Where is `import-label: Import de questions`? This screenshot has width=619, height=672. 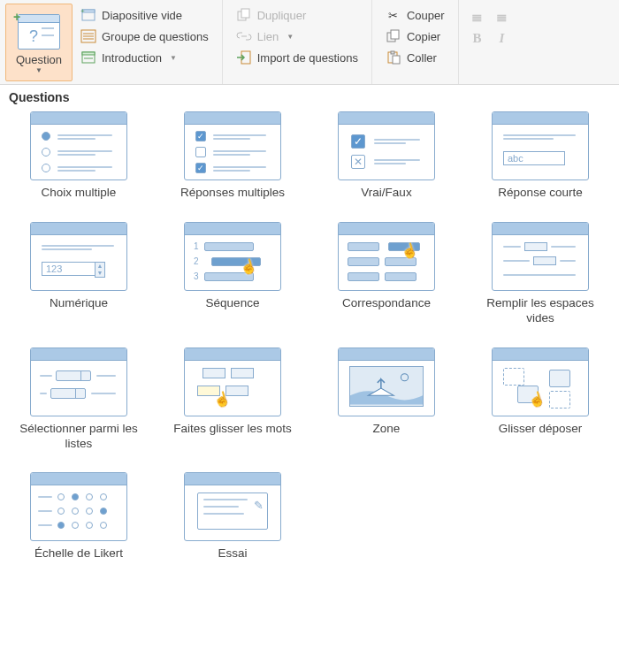
import-label: Import de questions is located at coordinates (308, 58).